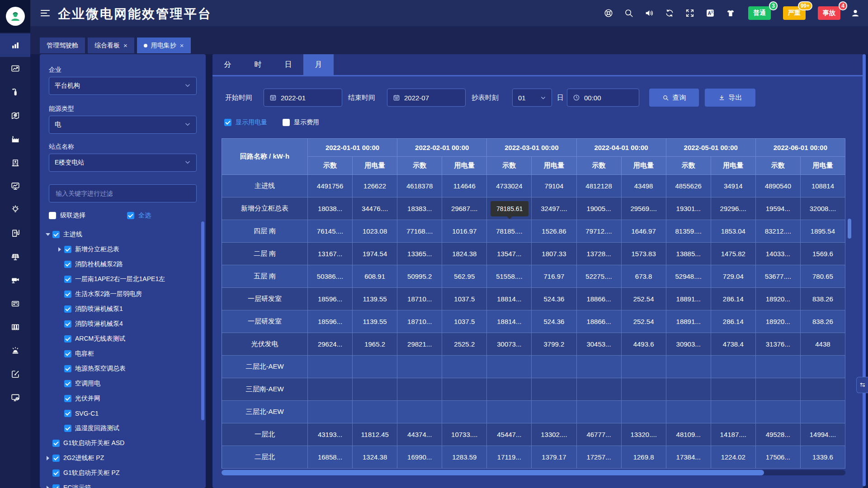 Image resolution: width=868 pixels, height=488 pixels. What do you see at coordinates (532, 98) in the screenshot?
I see `meter-day-select: 01` at bounding box center [532, 98].